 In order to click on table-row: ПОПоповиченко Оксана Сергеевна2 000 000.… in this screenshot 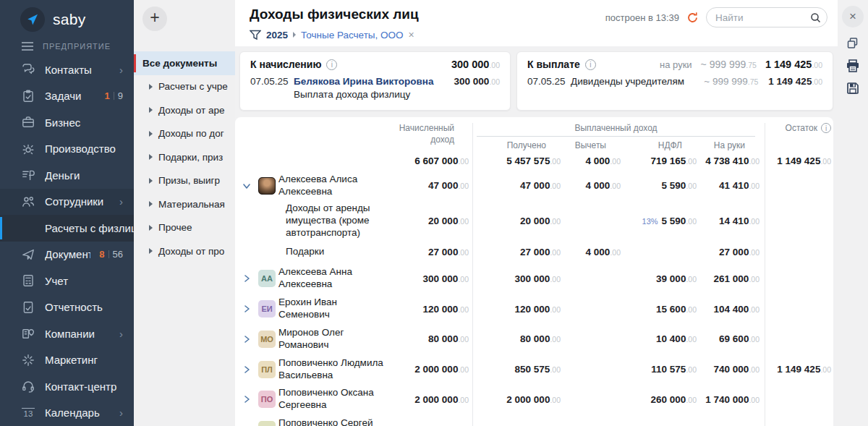, I will do `click(534, 399)`.